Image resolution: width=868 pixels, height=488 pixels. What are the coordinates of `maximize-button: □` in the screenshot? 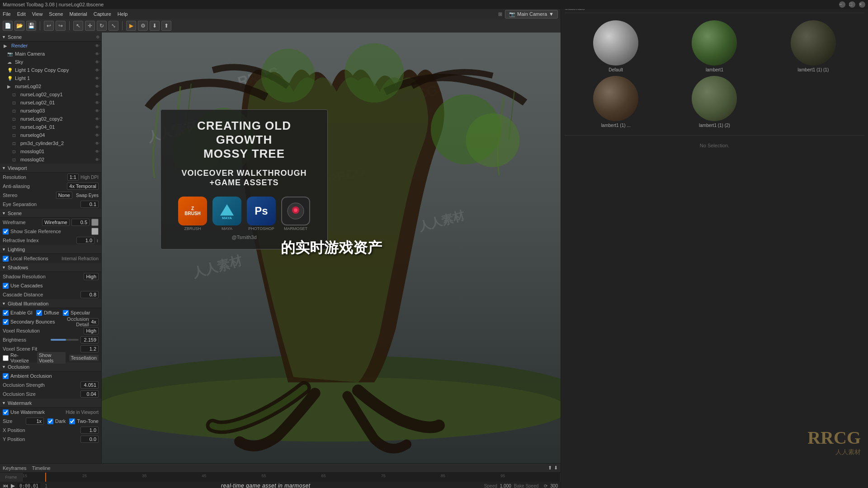 It's located at (852, 5).